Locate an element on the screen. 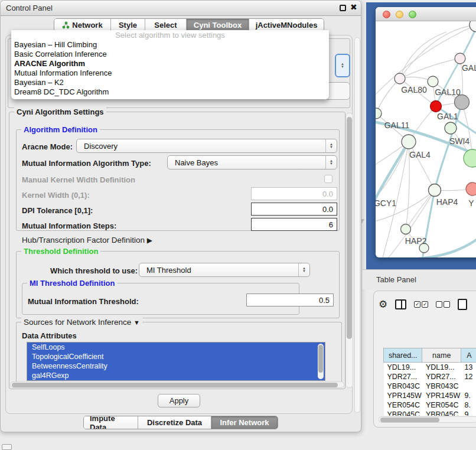  network-view-window: GAL GAL80 GAL10 GAL11 GAL1 SWI4 GAL4 GCY… is located at coordinates (426, 132).